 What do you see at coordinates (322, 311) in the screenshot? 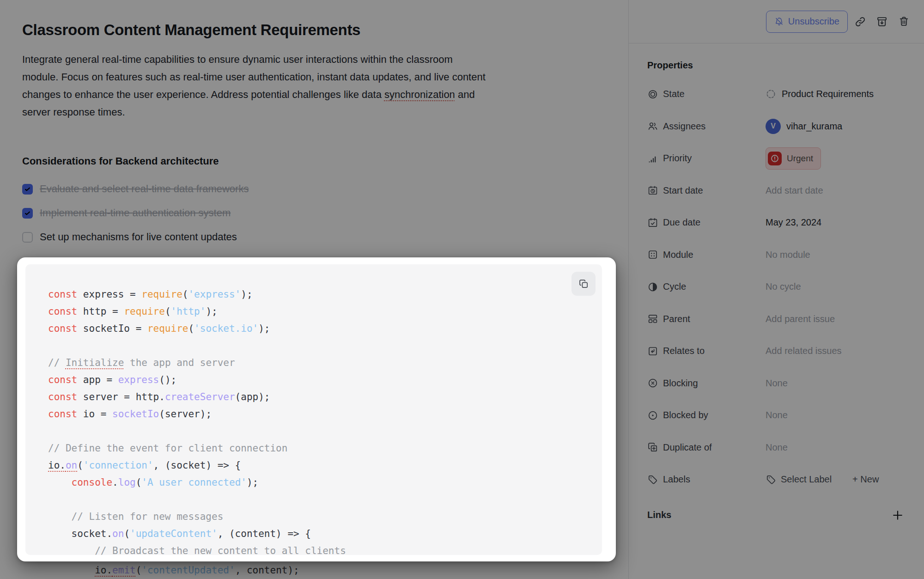
I see `code-line: const http = require('http');` at bounding box center [322, 311].